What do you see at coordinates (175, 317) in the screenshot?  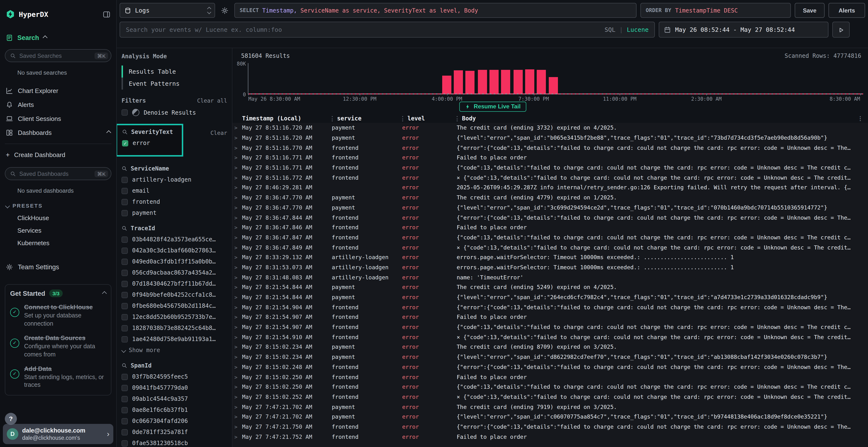 I see `trace-option: 12ec8dd52b60b9525733b7e…` at bounding box center [175, 317].